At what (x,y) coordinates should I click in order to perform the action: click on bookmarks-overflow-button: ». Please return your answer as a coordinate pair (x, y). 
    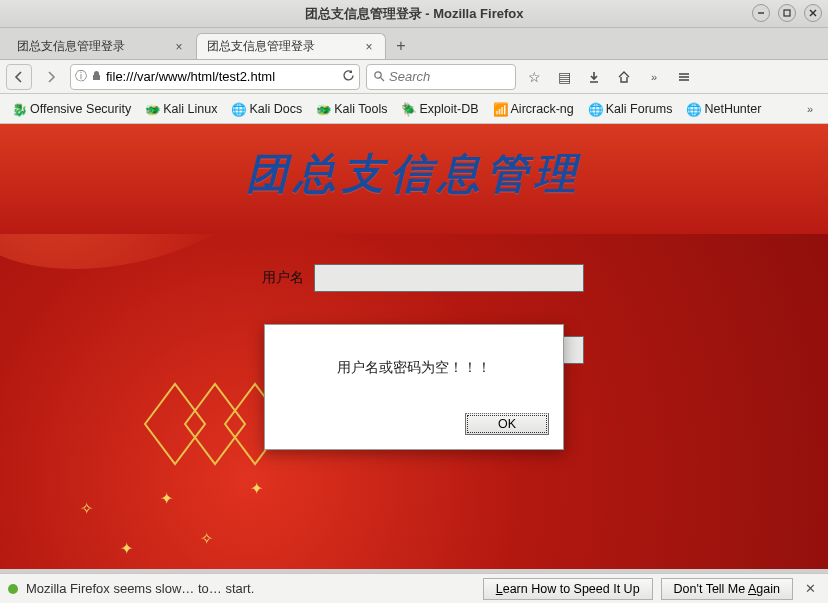
    Looking at the image, I should click on (810, 109).